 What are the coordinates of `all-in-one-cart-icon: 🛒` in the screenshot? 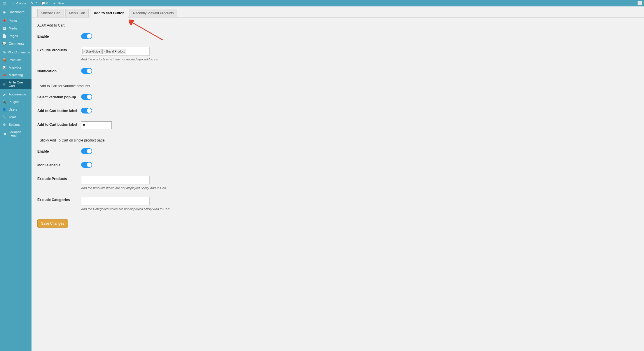 It's located at (4, 84).